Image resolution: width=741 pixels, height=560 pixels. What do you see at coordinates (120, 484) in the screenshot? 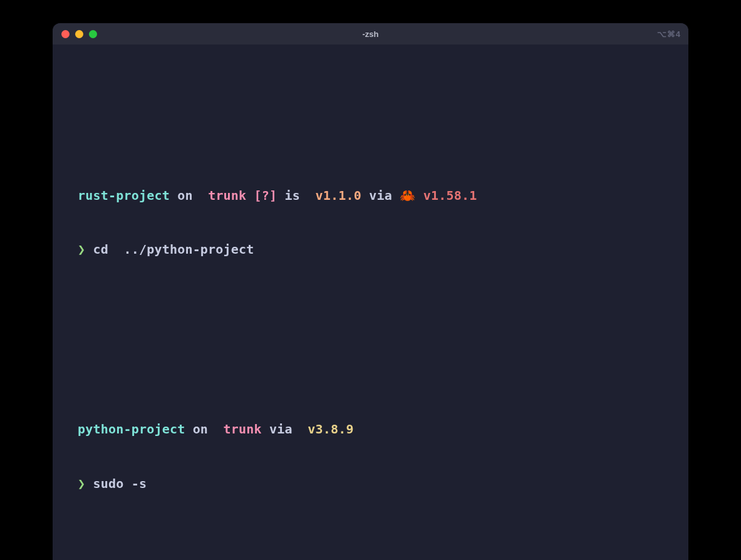
I see `command-input: sudo -s` at bounding box center [120, 484].